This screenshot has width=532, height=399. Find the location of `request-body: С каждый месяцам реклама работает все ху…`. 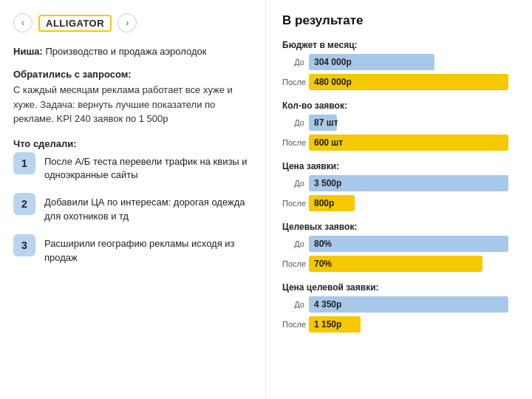

request-body: С каждый месяцам реклама работает все ху… is located at coordinates (132, 105).